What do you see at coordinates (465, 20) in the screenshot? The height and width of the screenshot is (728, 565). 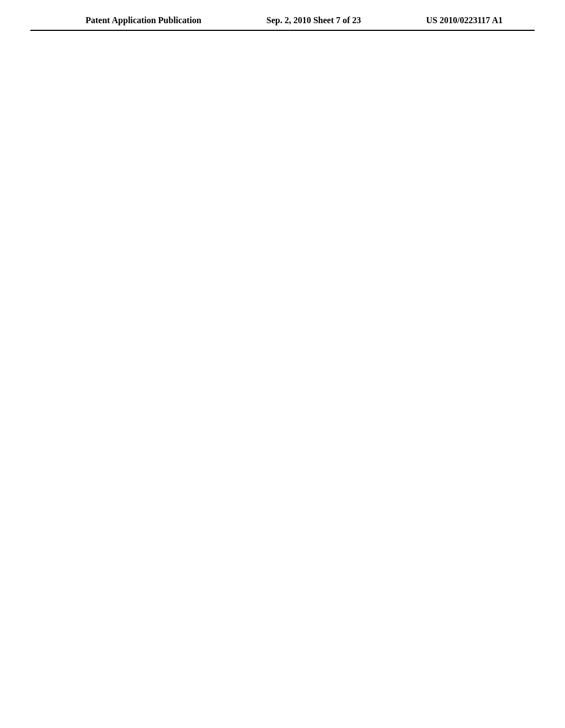 I see `header-right: US 2010/0223117 A1` at bounding box center [465, 20].